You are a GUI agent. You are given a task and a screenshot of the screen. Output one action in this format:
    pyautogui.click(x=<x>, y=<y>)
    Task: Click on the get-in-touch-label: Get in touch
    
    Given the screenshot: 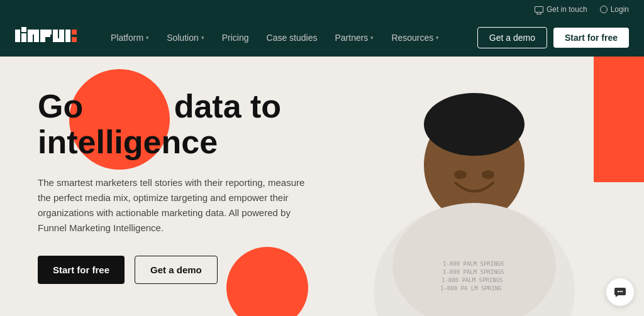 What is the action you would take?
    pyautogui.click(x=567, y=9)
    